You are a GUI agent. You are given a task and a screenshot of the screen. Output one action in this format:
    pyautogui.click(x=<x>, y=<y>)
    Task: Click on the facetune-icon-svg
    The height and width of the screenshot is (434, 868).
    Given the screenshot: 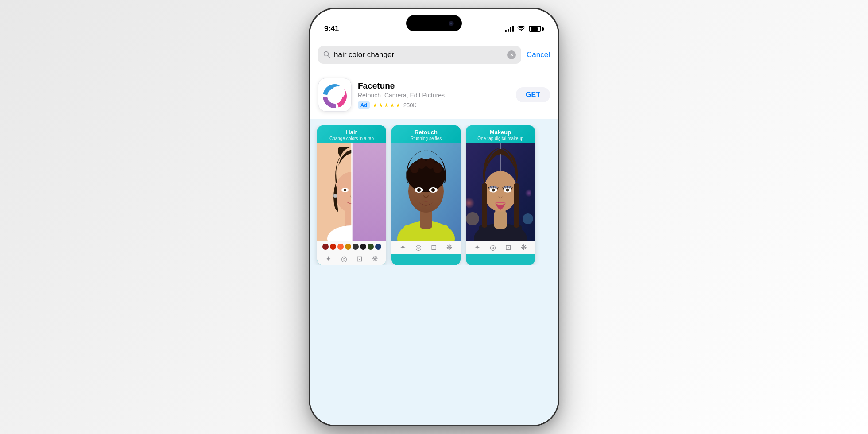 What is the action you would take?
    pyautogui.click(x=335, y=95)
    